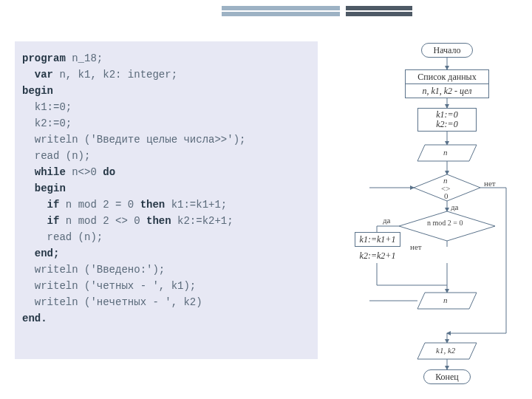  Describe the element at coordinates (446, 196) in the screenshot. I see `flow-cond1-zero: 0` at that location.